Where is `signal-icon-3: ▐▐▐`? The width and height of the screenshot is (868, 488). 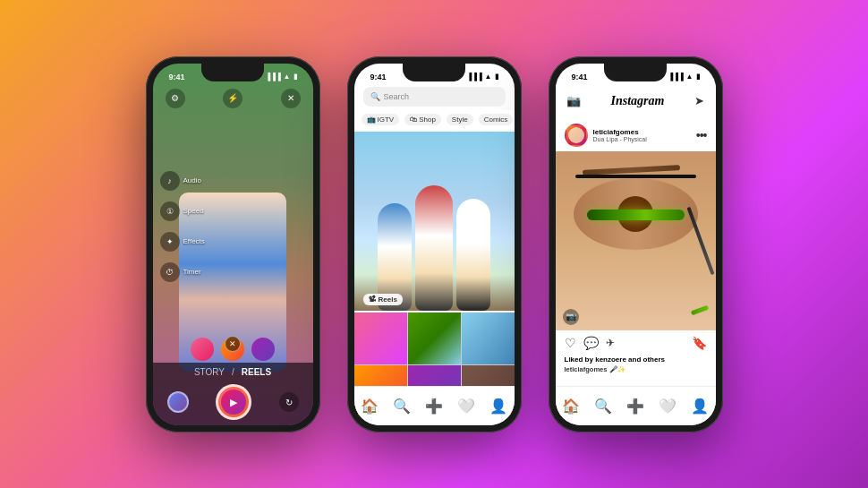 signal-icon-3: ▐▐▐ is located at coordinates (677, 77).